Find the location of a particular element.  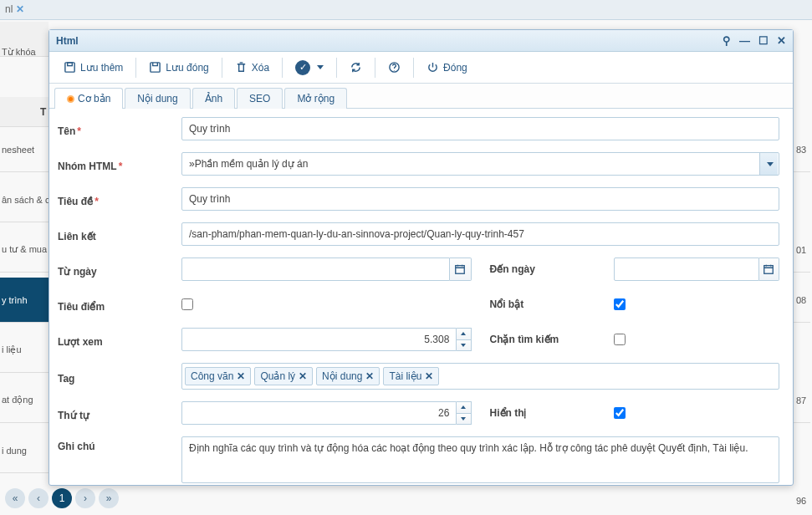

bg-row: y trình is located at coordinates (24, 300).